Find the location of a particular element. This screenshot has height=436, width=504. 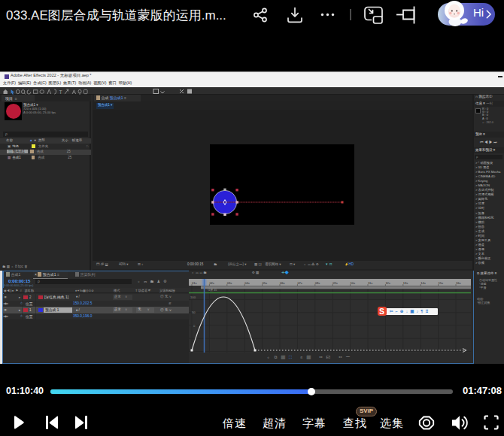

svg-text: 02s is located at coordinates (211, 283).